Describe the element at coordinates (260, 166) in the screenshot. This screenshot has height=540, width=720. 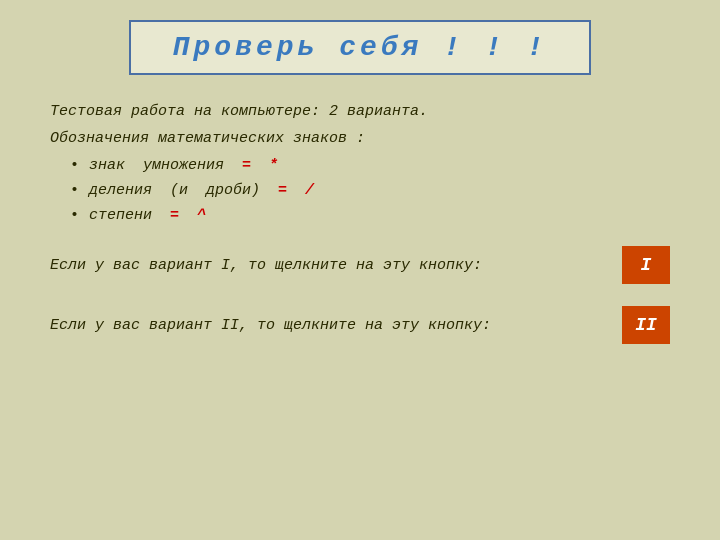
I see `list-item-multiply-symbol: = *` at that location.